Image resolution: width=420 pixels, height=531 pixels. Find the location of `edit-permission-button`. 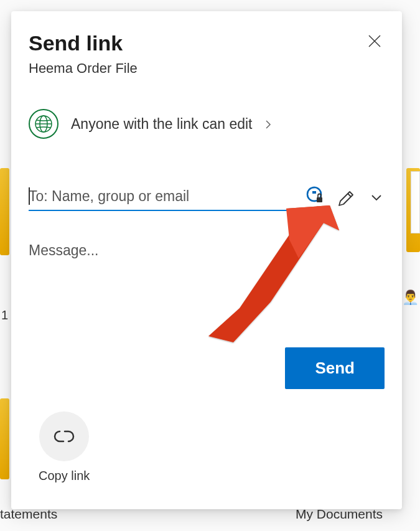

edit-permission-button is located at coordinates (346, 199).